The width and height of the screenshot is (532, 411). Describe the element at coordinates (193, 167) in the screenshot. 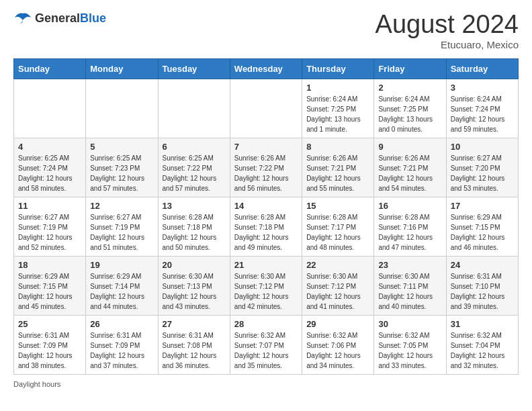

I see `calendar-cell: 6Sunrise: 6:25 AM Sunset: 7:22 PM Daylig…` at that location.